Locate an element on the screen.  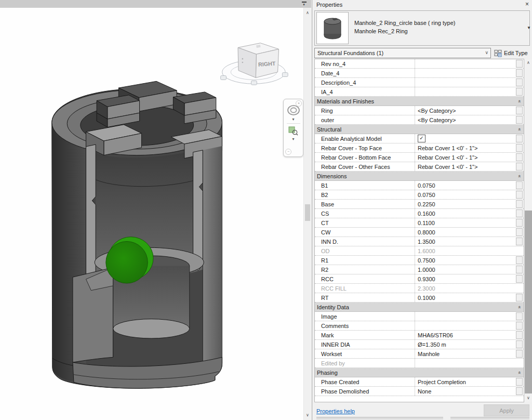
property-row: Description_4 is located at coordinates (419, 83).